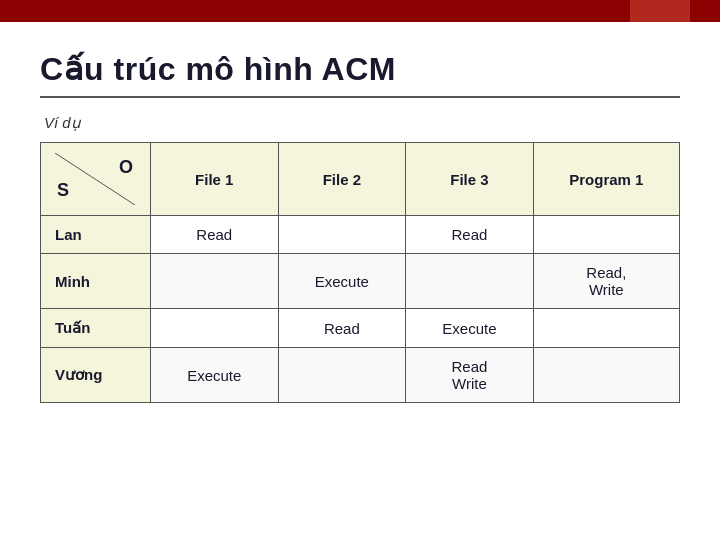 The width and height of the screenshot is (720, 540). Describe the element at coordinates (96, 235) in the screenshot. I see `row-subject: Lan` at that location.